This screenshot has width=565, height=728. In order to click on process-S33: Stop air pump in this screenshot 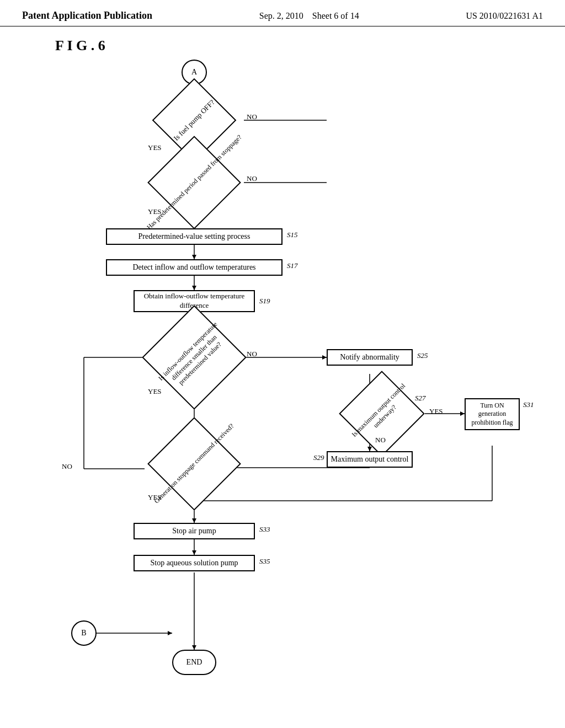, I will do `click(194, 531)`.